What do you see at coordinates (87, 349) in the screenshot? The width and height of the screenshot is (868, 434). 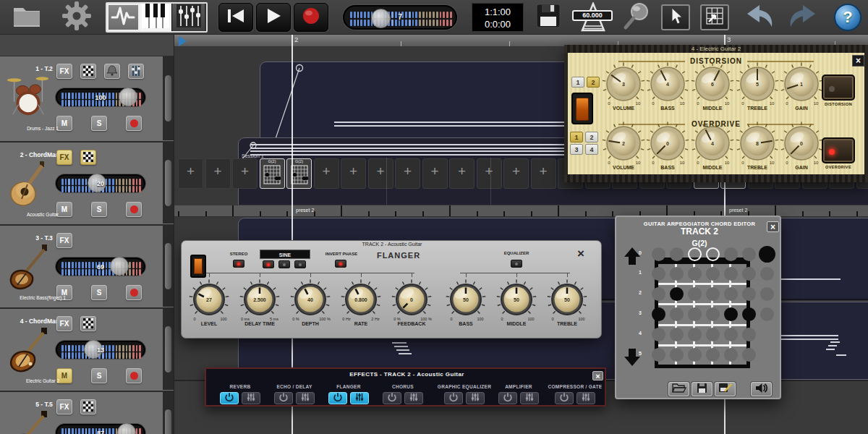 I see `track-row-4: 4 - ChordManualFX13MSElectric Guitar 2` at bounding box center [87, 349].